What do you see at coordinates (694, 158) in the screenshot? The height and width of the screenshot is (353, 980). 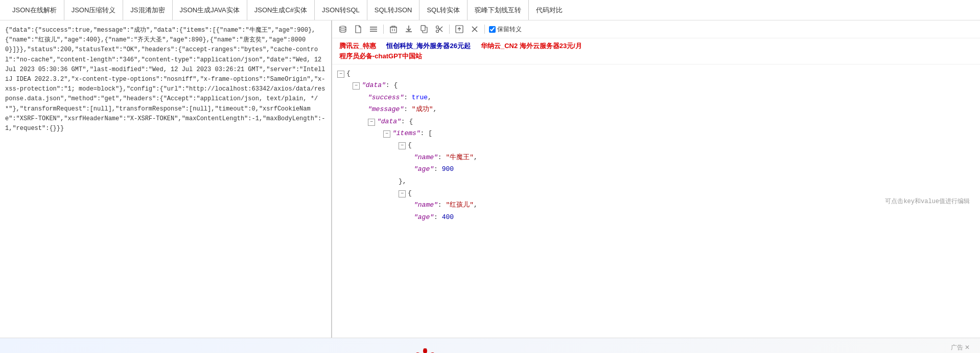 I see `tree-line-8: "name" : "牛魔王" ,` at bounding box center [694, 158].